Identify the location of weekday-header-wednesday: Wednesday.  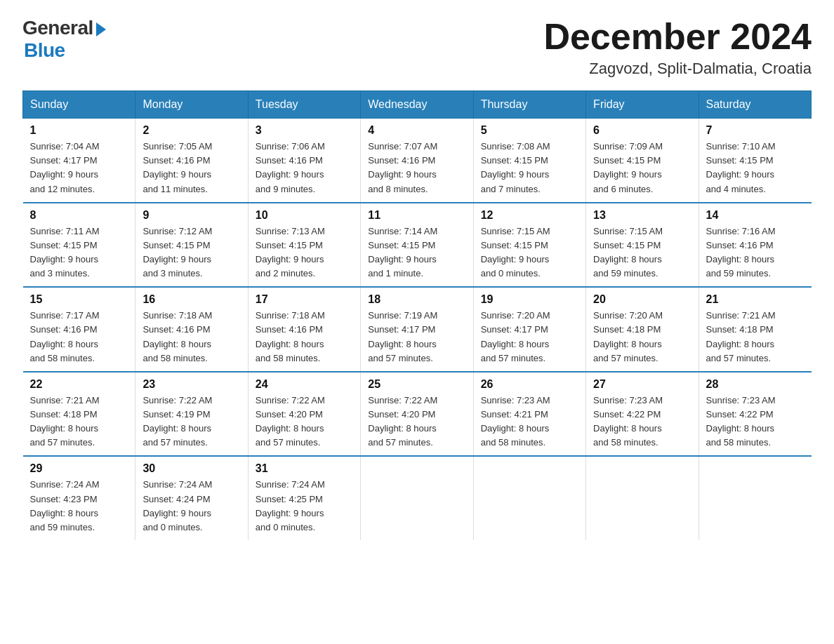
(417, 105).